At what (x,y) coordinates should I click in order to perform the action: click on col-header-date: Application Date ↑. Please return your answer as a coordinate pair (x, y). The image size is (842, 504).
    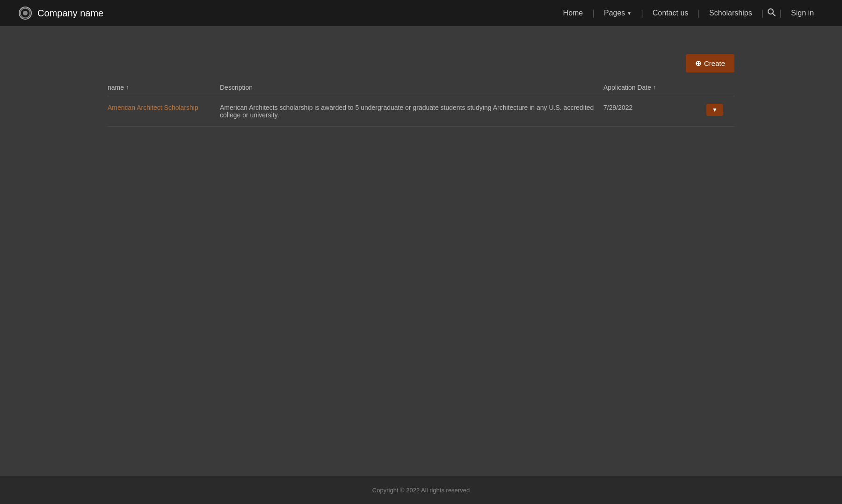
    Looking at the image, I should click on (655, 87).